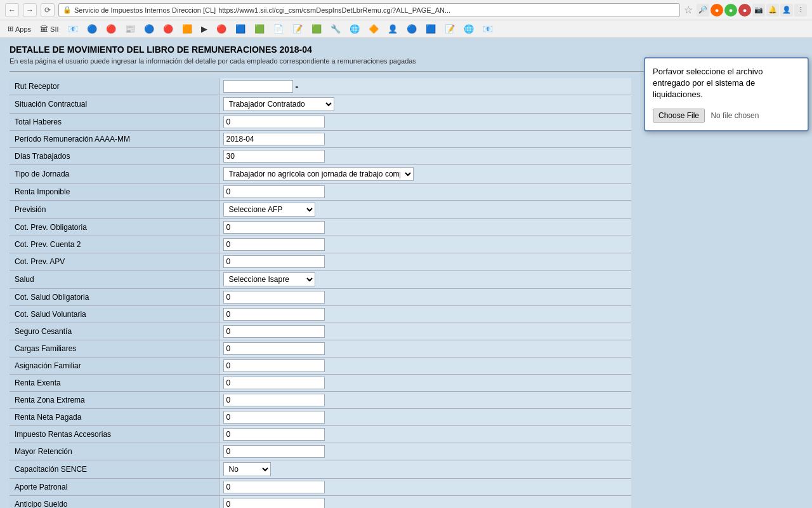 Image resolution: width=812 pixels, height=508 pixels. What do you see at coordinates (111, 29) in the screenshot?
I see `bm-4: 🔴` at bounding box center [111, 29].